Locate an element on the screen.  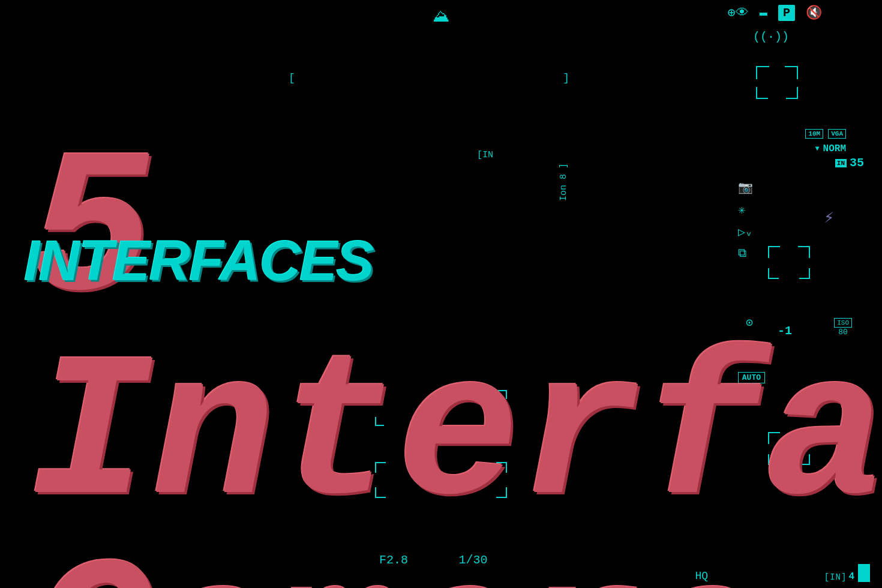
logo-text: INTERFACES is located at coordinates (199, 260).